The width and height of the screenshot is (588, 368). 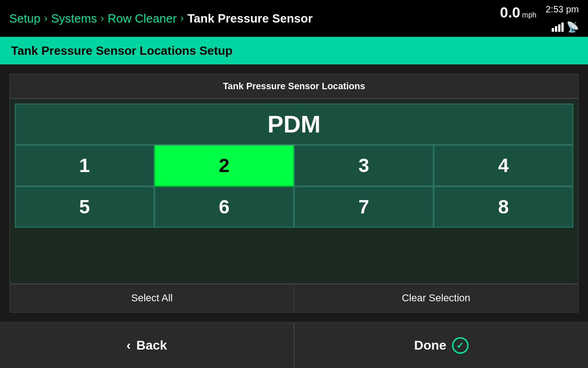 I want to click on sensor-row-1: 1 2 3 4, so click(x=294, y=166).